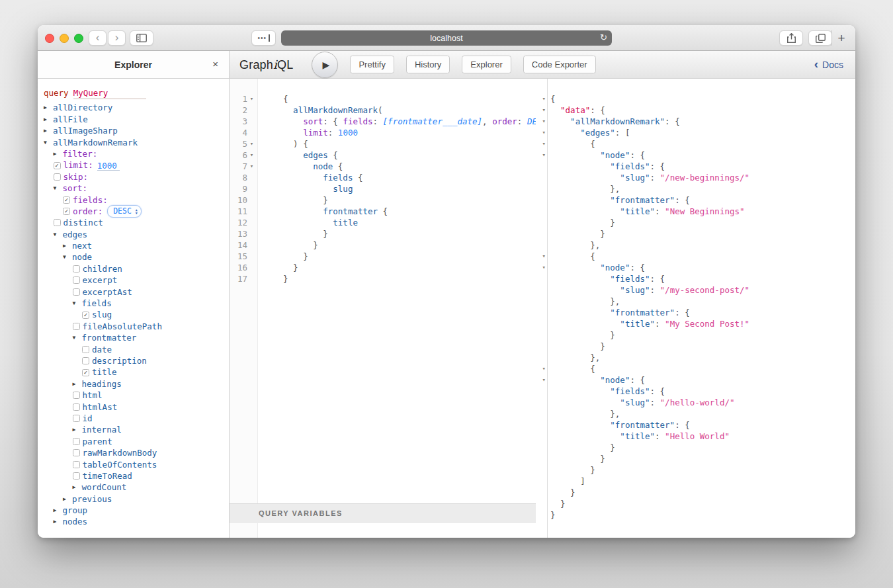 The image size is (893, 588). I want to click on argument-value-input: 1000, so click(108, 165).